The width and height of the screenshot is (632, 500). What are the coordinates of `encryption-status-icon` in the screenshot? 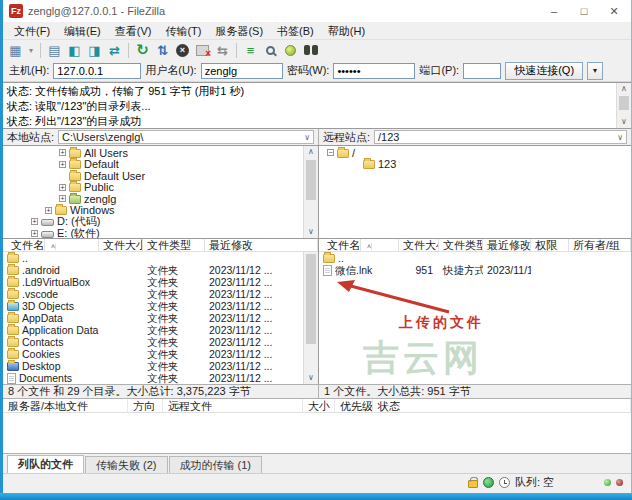 It's located at (488, 482).